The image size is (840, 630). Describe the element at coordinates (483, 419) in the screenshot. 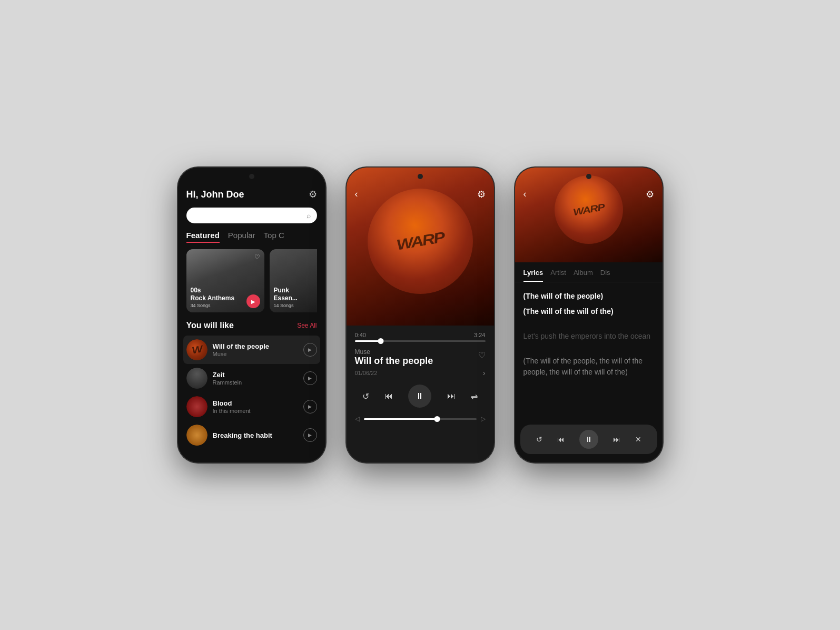

I see `volume-high-icon: ▷` at that location.